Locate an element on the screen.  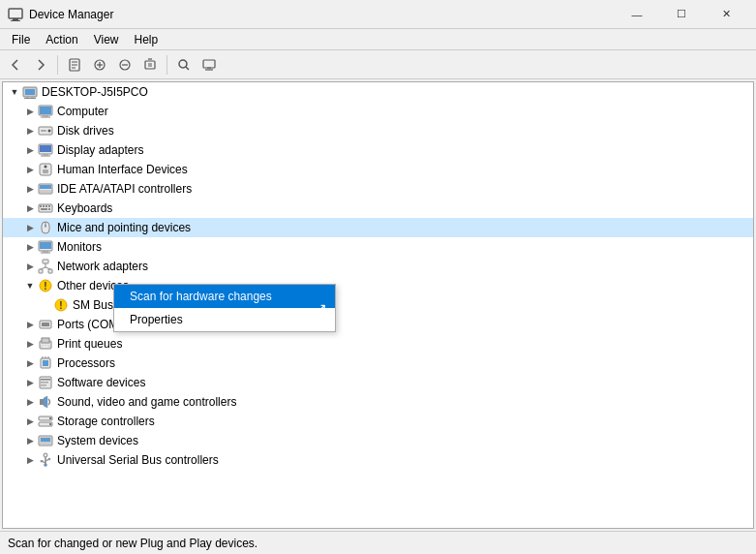
tree-item-hid: ▶ Human Interface Devices is located at coordinates (378, 169).